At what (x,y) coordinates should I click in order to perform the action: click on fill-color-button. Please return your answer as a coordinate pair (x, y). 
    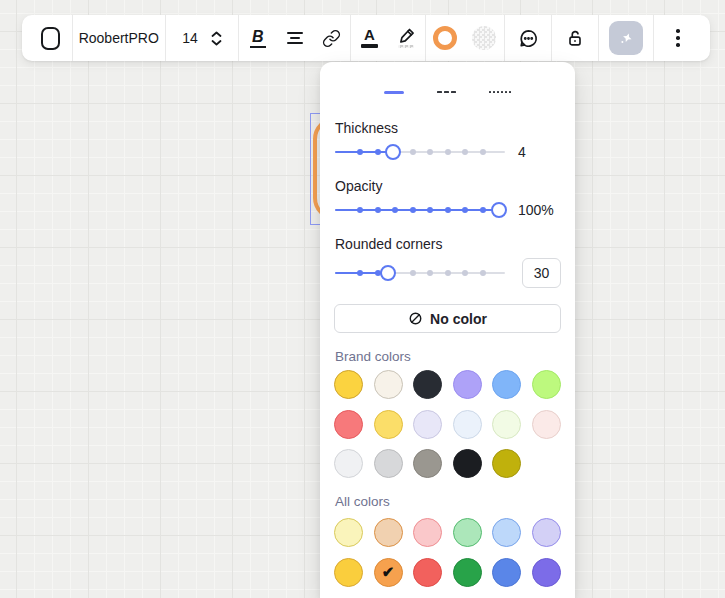
    Looking at the image, I should click on (484, 38).